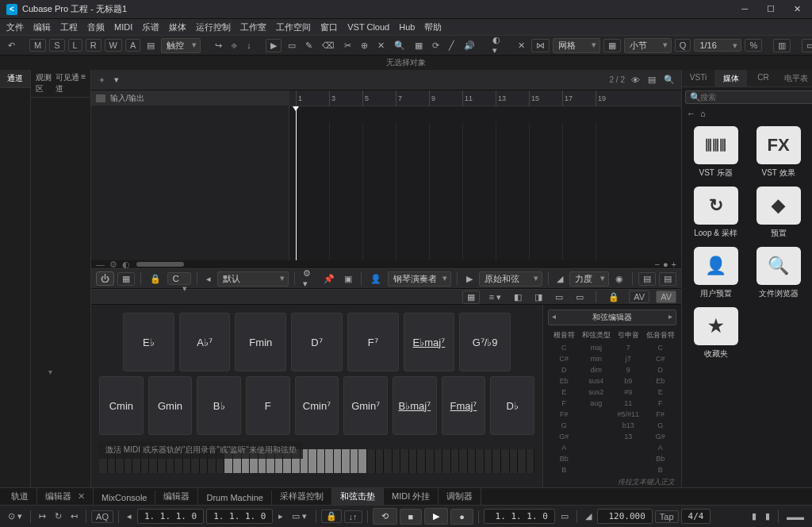  What do you see at coordinates (205, 342) in the screenshot?
I see `chord-pad: A♭⁷` at bounding box center [205, 342].